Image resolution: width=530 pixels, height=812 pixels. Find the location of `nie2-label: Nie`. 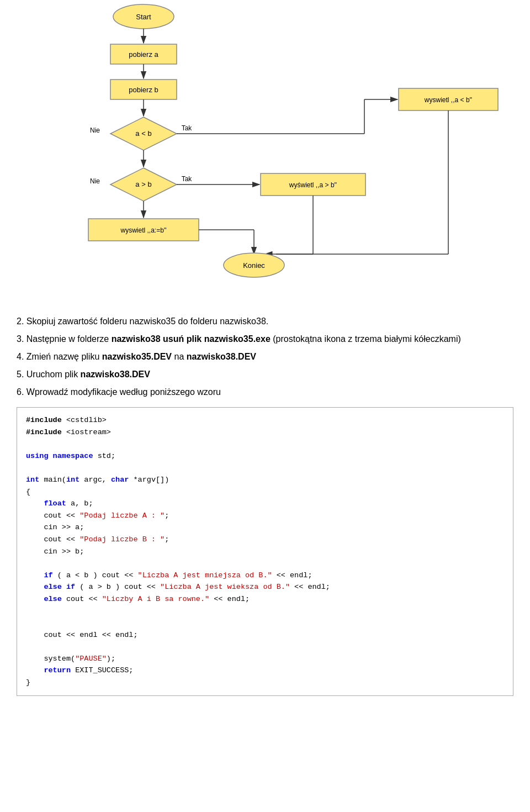

nie2-label: Nie is located at coordinates (95, 181).